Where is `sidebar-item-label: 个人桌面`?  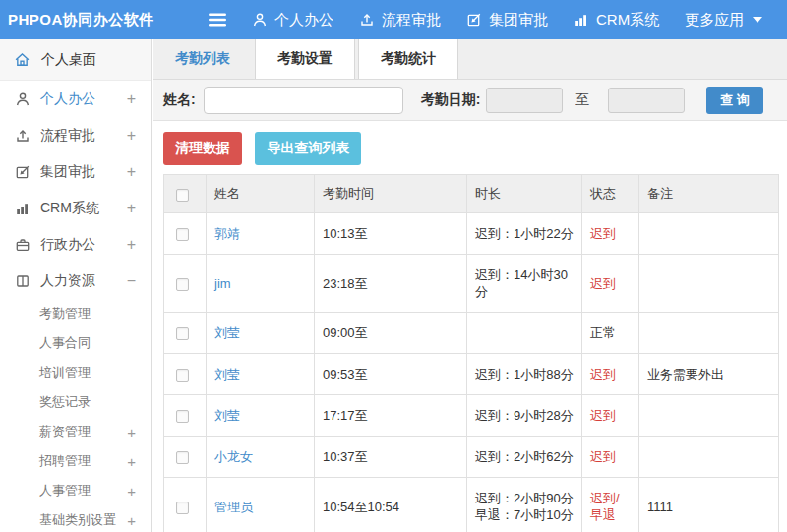 sidebar-item-label: 个人桌面 is located at coordinates (69, 60).